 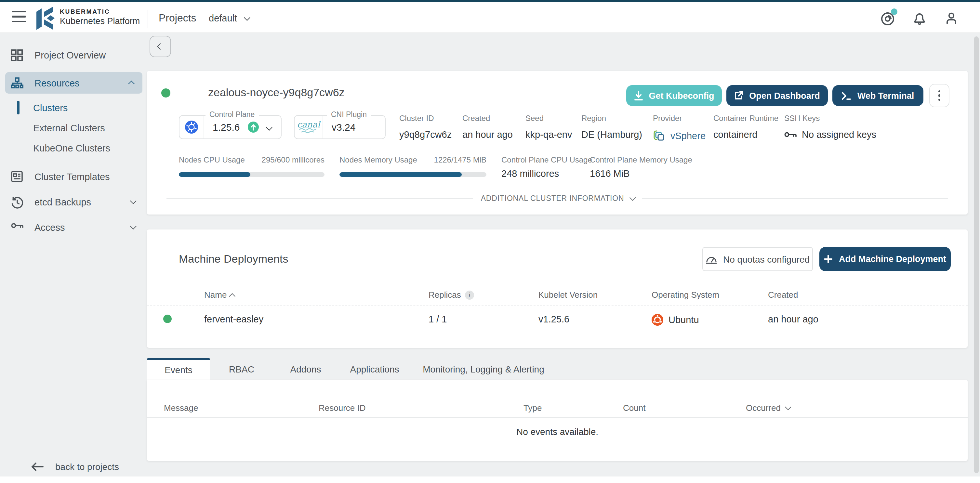 I want to click on add-machine-deployment-label: Add Machine Deployment, so click(x=892, y=259).